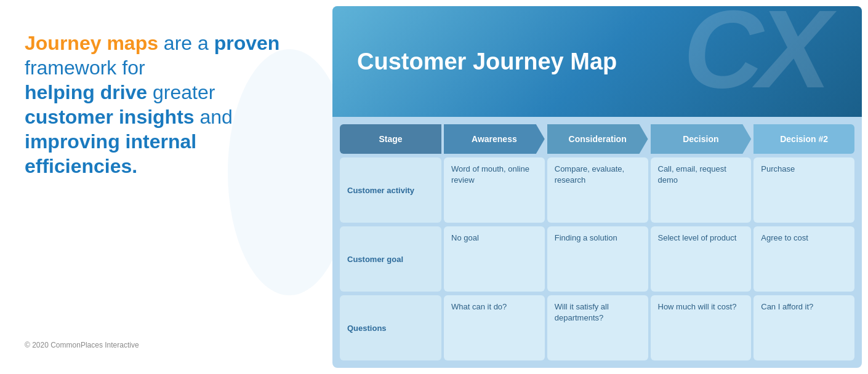 The height and width of the screenshot is (374, 868). What do you see at coordinates (494, 139) in the screenshot?
I see `stage-header-awareness: Awareness` at bounding box center [494, 139].